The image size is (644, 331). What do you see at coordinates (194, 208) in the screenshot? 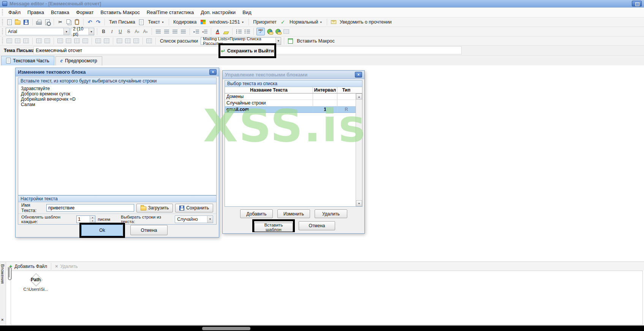
I see `save-text-button: Сохранить` at bounding box center [194, 208].